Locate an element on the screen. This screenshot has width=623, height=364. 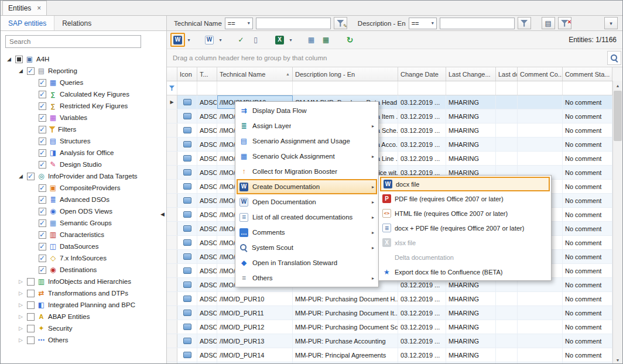
table-row: ▶ADSO/IMO/CMPUR10CM-MM-PUR: Purchase Dat… is located at coordinates (390, 102).